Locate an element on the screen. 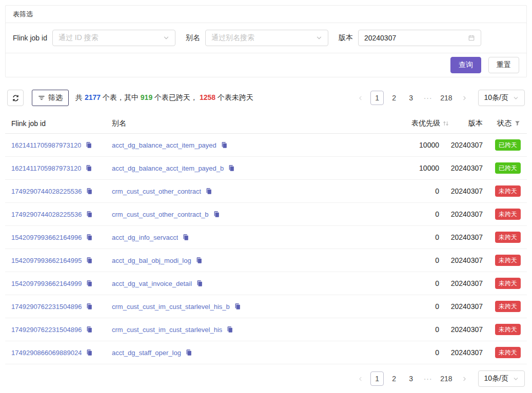  version-label: 版本 is located at coordinates (346, 38).